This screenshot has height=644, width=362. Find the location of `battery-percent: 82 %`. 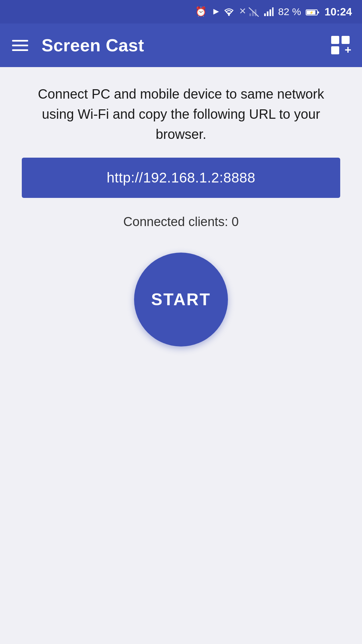

battery-percent: 82 % is located at coordinates (290, 12).